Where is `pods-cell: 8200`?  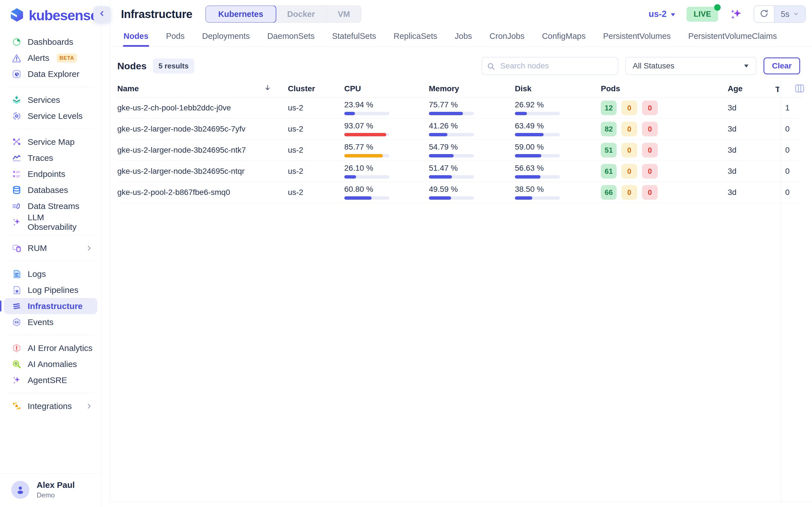 pods-cell: 8200 is located at coordinates (663, 129).